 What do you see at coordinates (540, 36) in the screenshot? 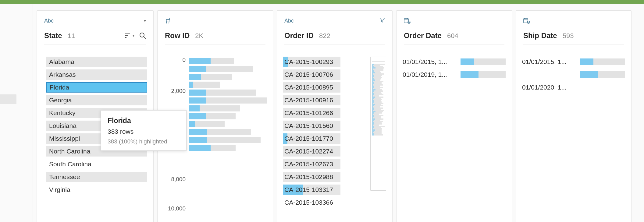
I see `panel-title: Ship Date` at bounding box center [540, 36].